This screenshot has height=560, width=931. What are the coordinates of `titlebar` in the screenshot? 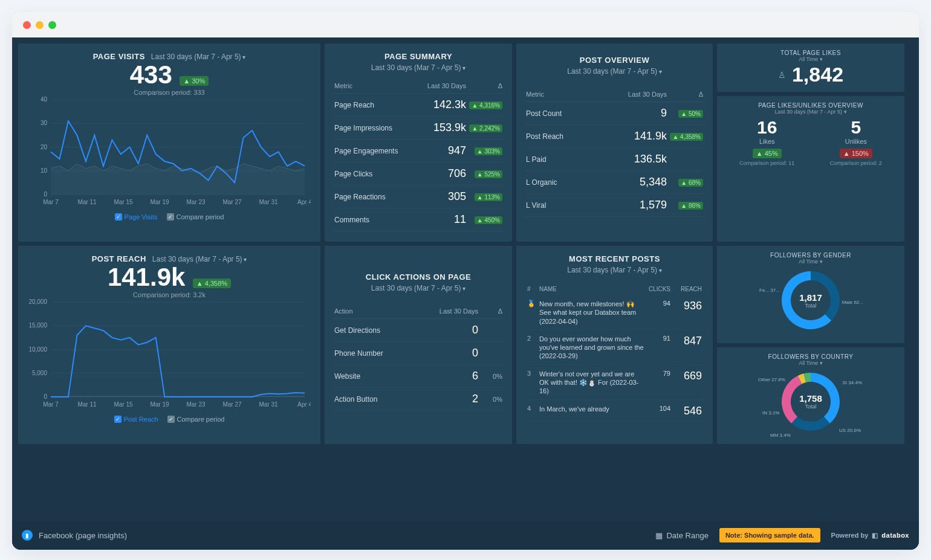 It's located at (465, 25).